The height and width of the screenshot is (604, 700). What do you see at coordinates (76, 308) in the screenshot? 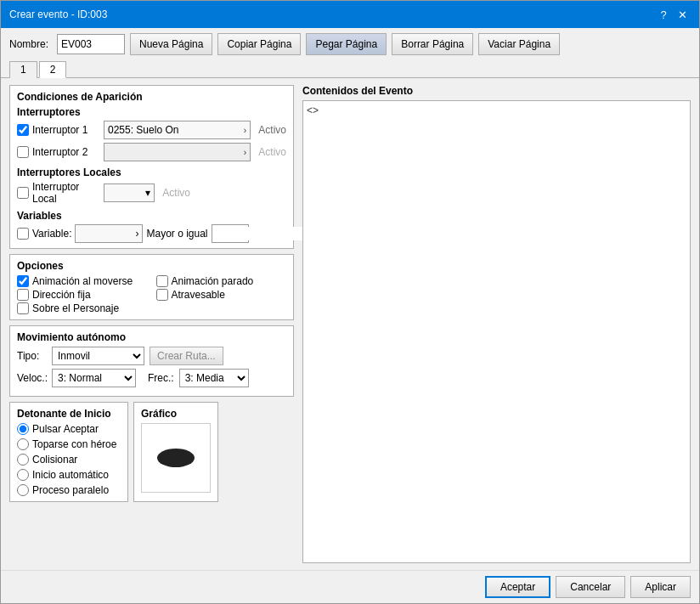
I see `sobre-personaje-label: Sobre el Personaje` at bounding box center [76, 308].